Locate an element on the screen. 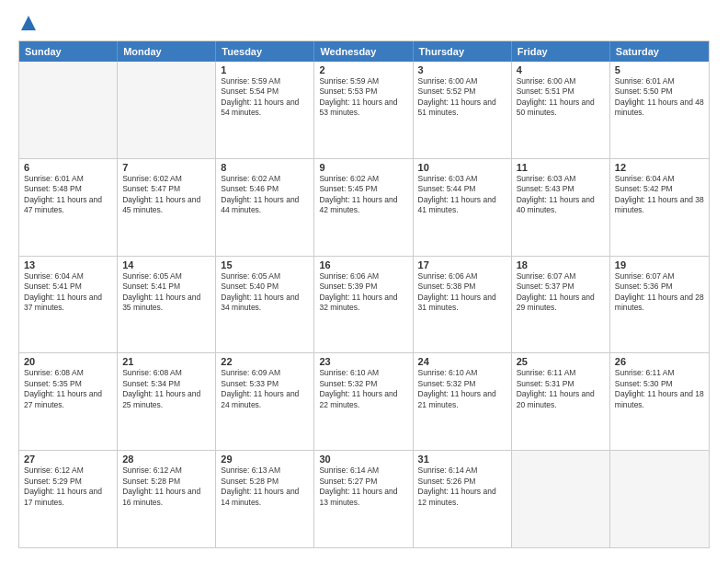 Image resolution: width=728 pixels, height=563 pixels. day-info: Sunrise: 6:00 AMSunset: 5:51 PMDaylight:… is located at coordinates (561, 98).